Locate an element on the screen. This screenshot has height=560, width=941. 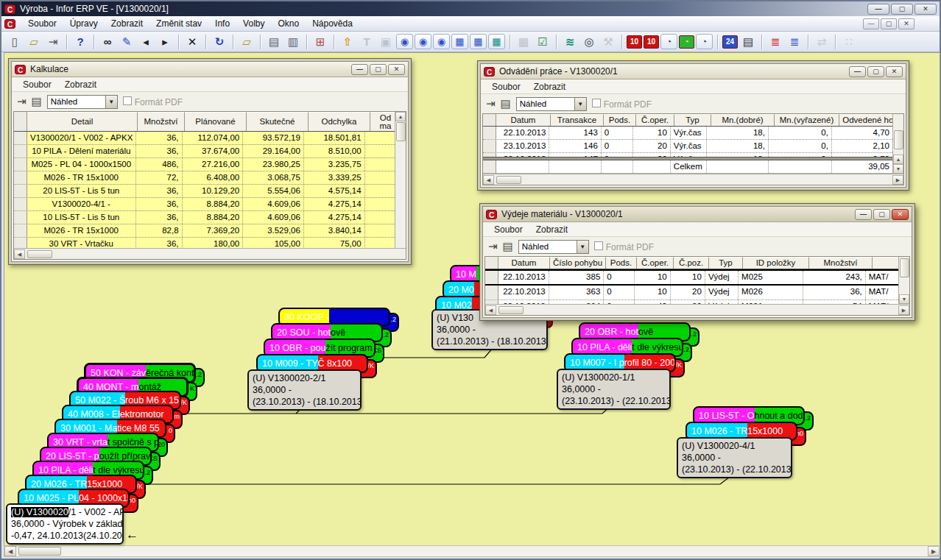
mdi-minimize-button: — is located at coordinates (871, 24).